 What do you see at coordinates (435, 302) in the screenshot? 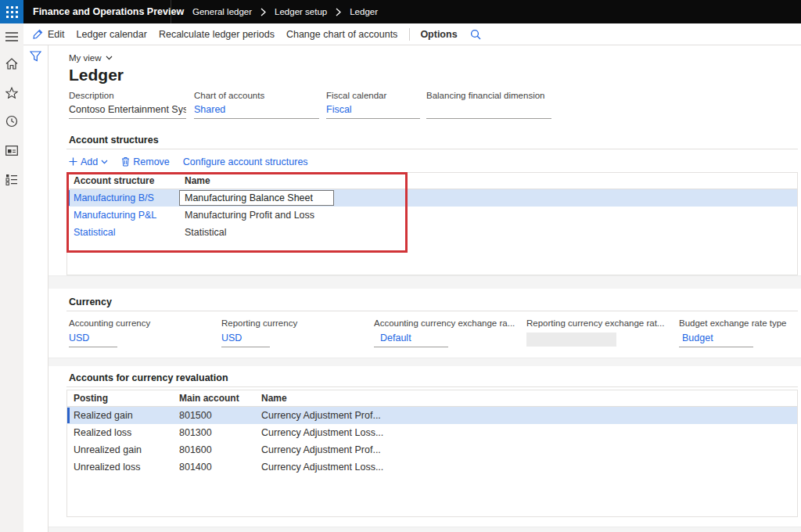
I see `section-header-currency: Currency` at bounding box center [435, 302].